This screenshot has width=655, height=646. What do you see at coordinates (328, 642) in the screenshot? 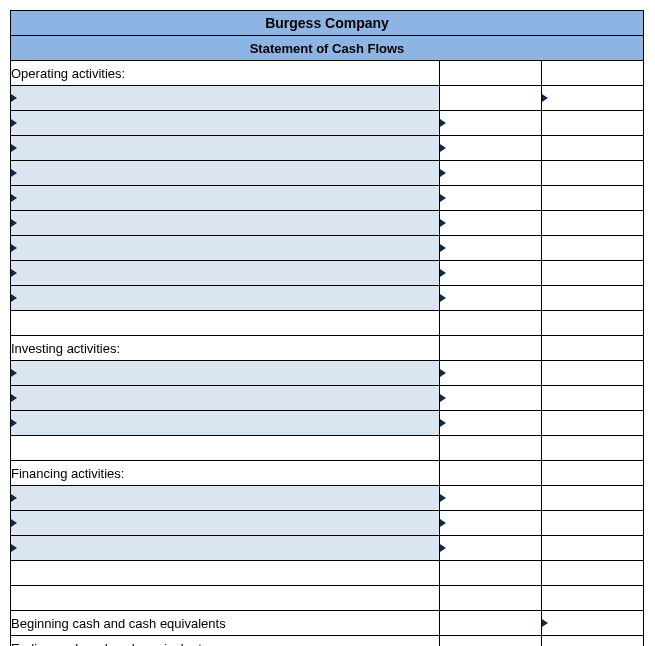
I see `ending-cash-row: Ending cash and cash equivalents` at bounding box center [328, 642].